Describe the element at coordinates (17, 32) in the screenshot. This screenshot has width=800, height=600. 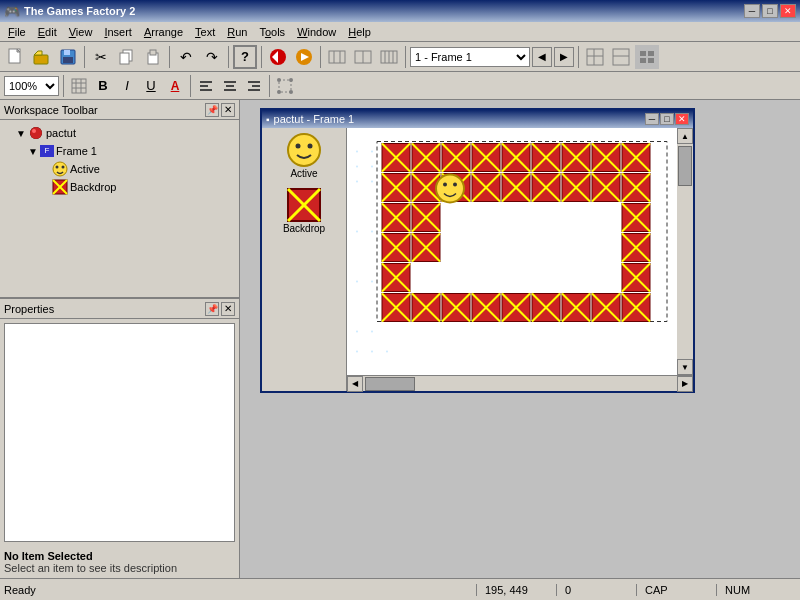
I see `menu-file: File` at that location.